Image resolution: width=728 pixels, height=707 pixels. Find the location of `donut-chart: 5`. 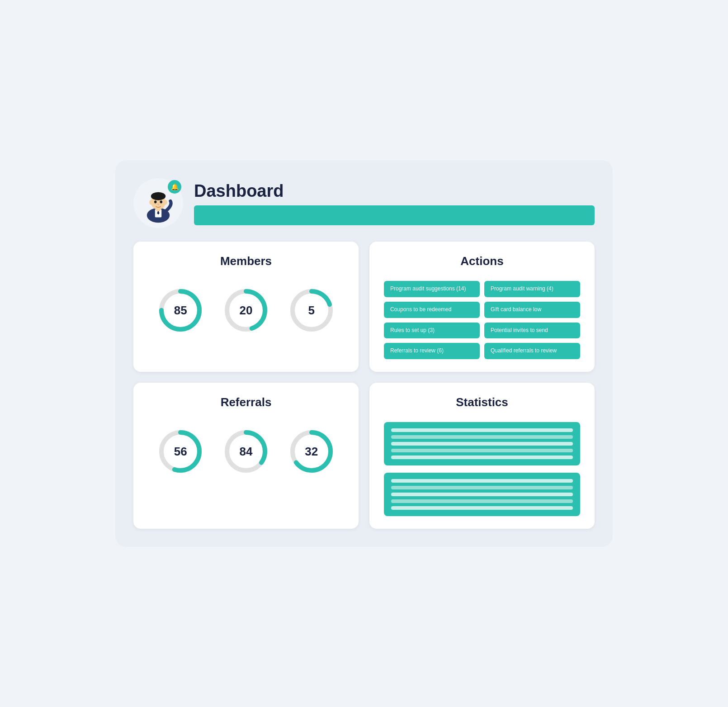

donut-chart: 5 is located at coordinates (312, 310).